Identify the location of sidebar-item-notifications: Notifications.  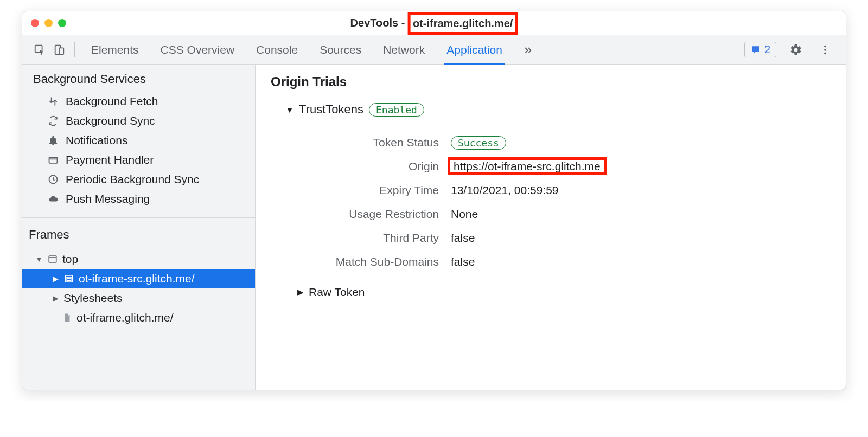
(139, 140).